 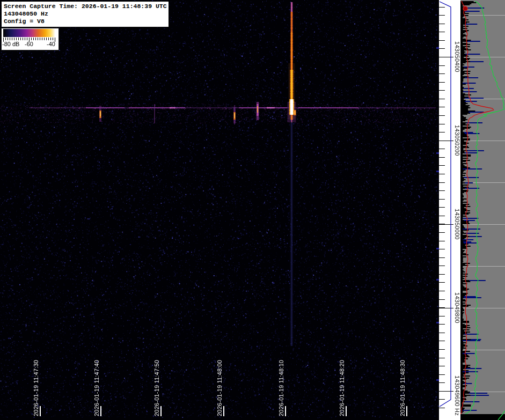 I want to click on center-frequency-text: 143048050 Hz, so click(x=85, y=14).